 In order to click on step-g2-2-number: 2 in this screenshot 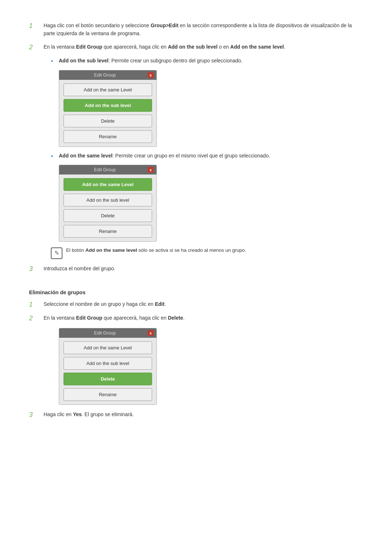, I will do `click(36, 318)`.